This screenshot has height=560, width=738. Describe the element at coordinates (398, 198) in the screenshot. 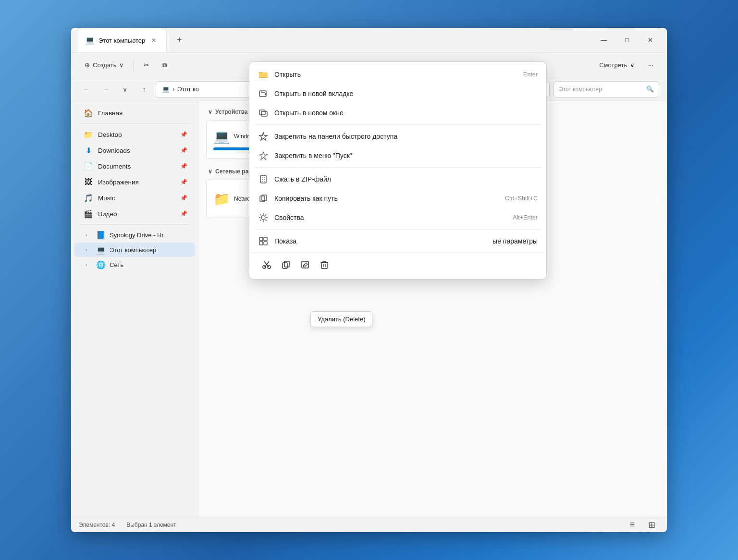

I see `menu-item-copy-path: Копировать как путь Ctrl+Shift+C` at that location.